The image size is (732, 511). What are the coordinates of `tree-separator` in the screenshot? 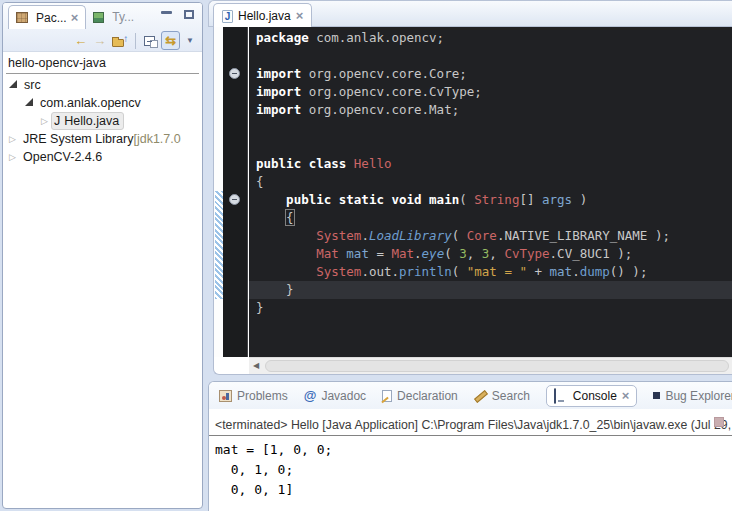 It's located at (102, 74).